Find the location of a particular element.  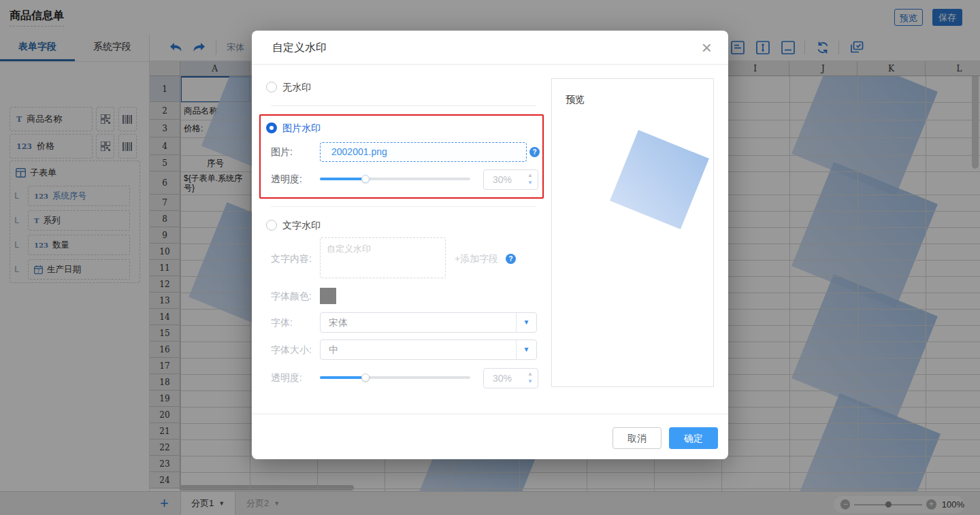

text-opacity-label: 透明度: is located at coordinates (287, 378).